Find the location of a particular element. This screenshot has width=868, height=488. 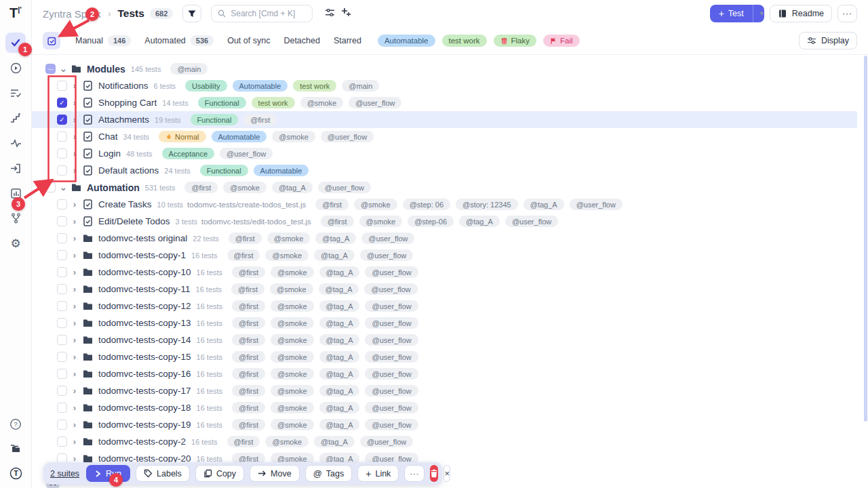

suite-name: Default actions is located at coordinates (129, 171).